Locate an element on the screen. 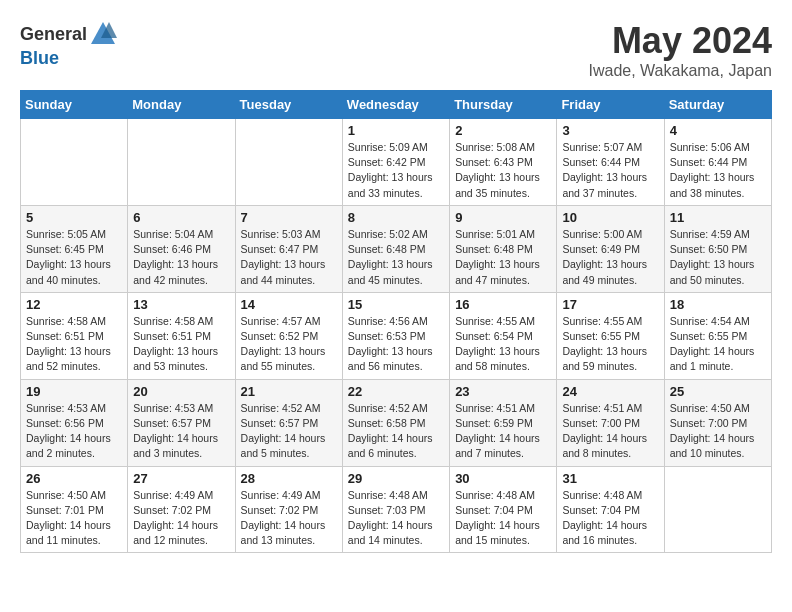 This screenshot has width=792, height=612. calendar-week-1: 1Sunrise: 5:09 AMSunset: 6:42 PMDaylight… is located at coordinates (396, 162).